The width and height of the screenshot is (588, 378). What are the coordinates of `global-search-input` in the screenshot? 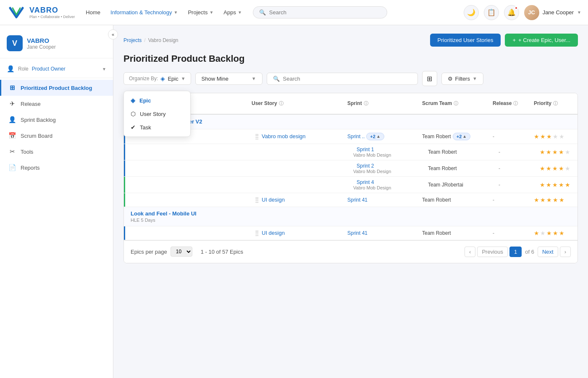 It's located at (325, 13).